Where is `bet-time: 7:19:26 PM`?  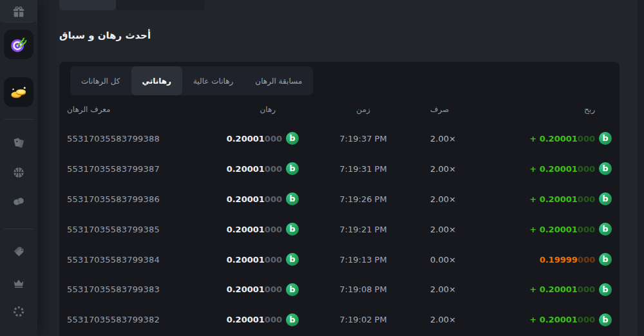
bet-time: 7:19:26 PM is located at coordinates (363, 200).